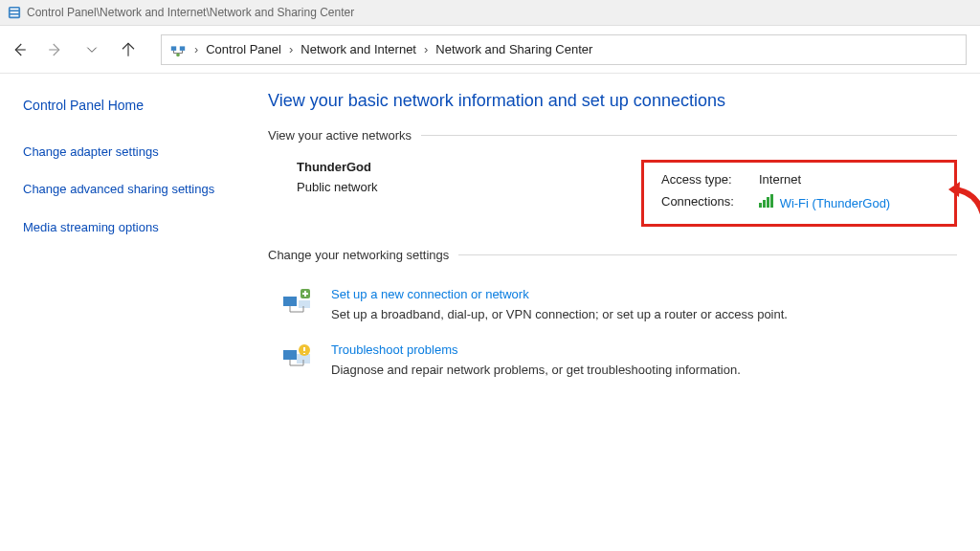 The image size is (980, 551). I want to click on arrow-left-icon, so click(19, 50).